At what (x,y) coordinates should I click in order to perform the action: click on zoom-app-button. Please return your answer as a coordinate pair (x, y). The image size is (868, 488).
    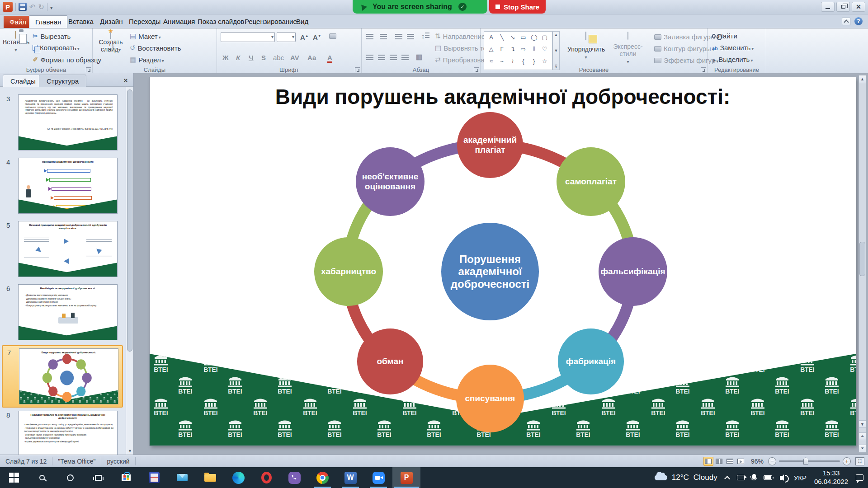
    Looking at the image, I should click on (378, 478).